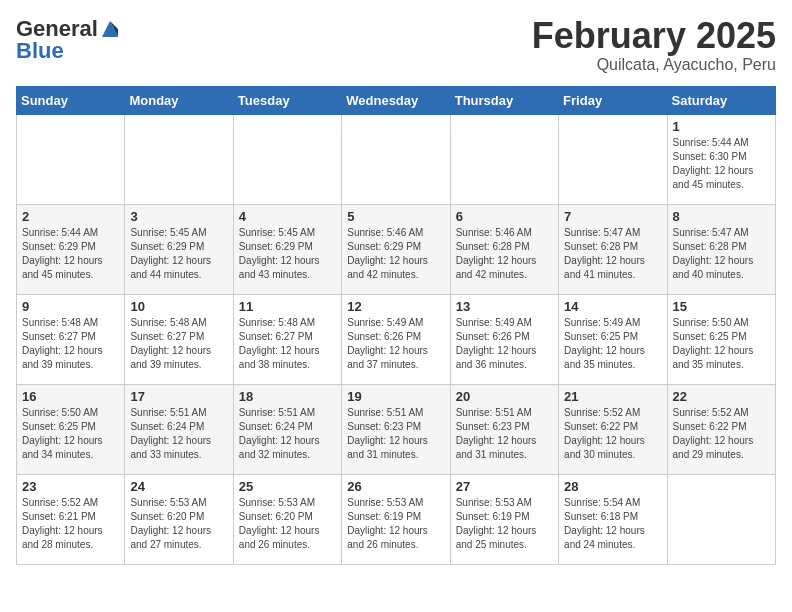 This screenshot has width=792, height=612. Describe the element at coordinates (110, 29) in the screenshot. I see `logo-icon` at that location.